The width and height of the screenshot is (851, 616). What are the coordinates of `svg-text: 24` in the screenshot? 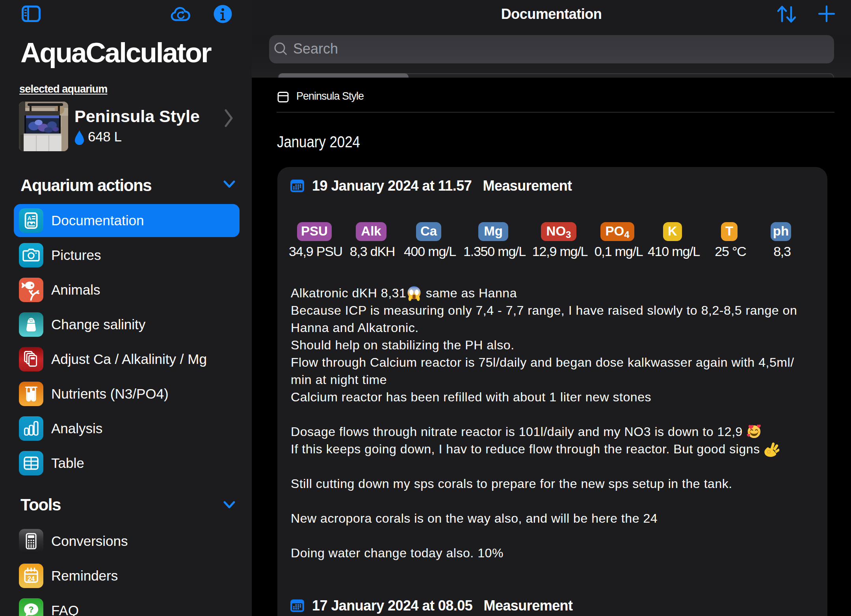 It's located at (32, 579).